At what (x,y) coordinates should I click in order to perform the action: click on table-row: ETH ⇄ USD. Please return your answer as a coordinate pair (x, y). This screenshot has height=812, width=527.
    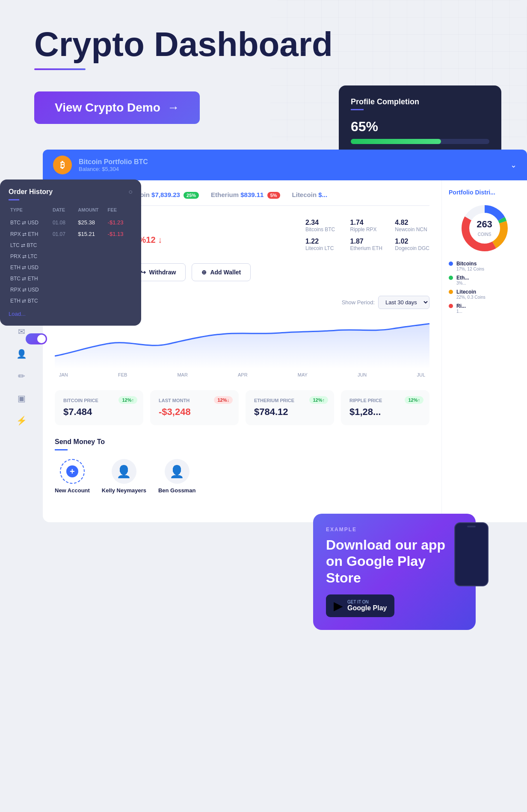
    Looking at the image, I should click on (71, 268).